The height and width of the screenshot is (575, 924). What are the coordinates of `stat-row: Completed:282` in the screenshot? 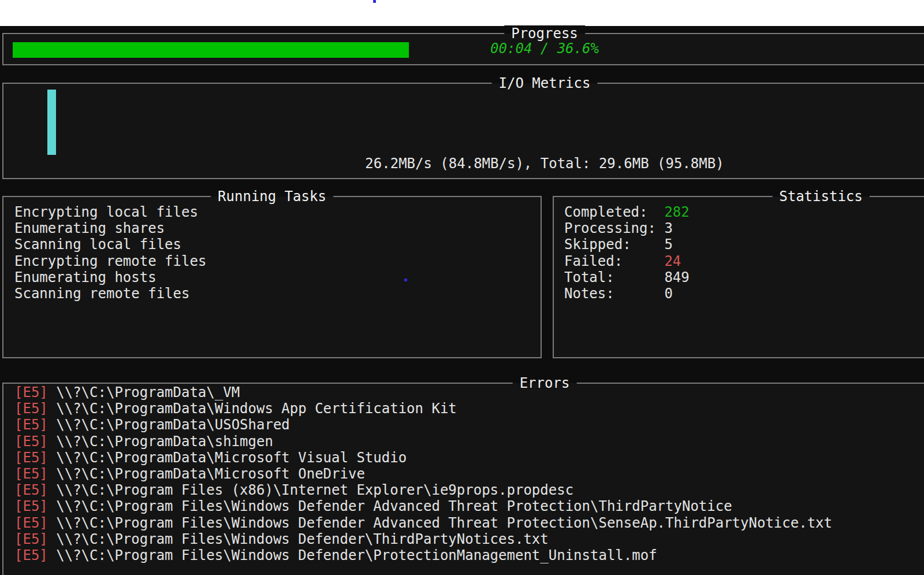 It's located at (744, 212).